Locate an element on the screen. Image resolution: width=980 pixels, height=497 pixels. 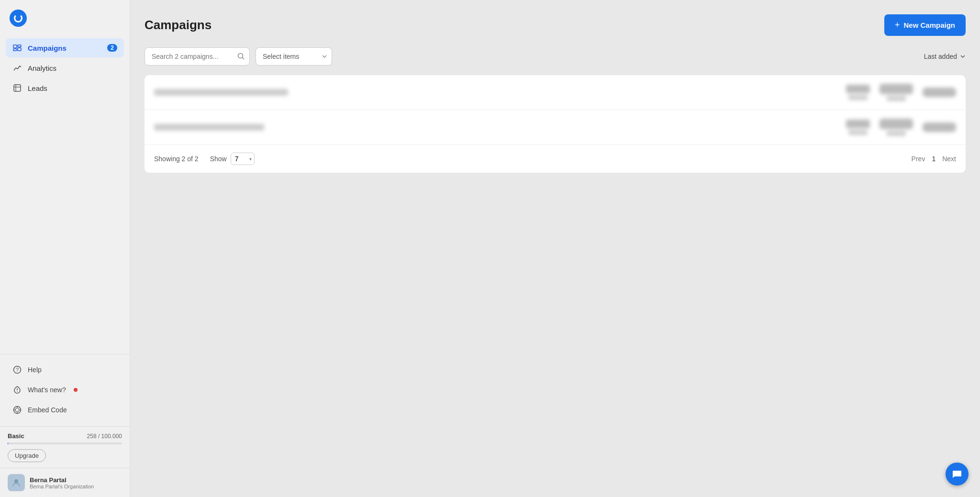
page-header: Campaigns + New Campaign is located at coordinates (555, 25).